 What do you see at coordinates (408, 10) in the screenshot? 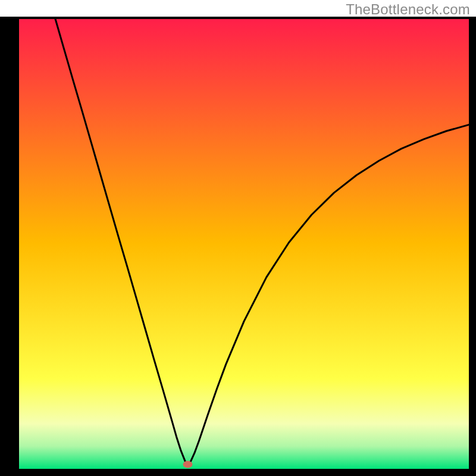
I see `watermark-text: TheBottleneck.com` at bounding box center [408, 10].